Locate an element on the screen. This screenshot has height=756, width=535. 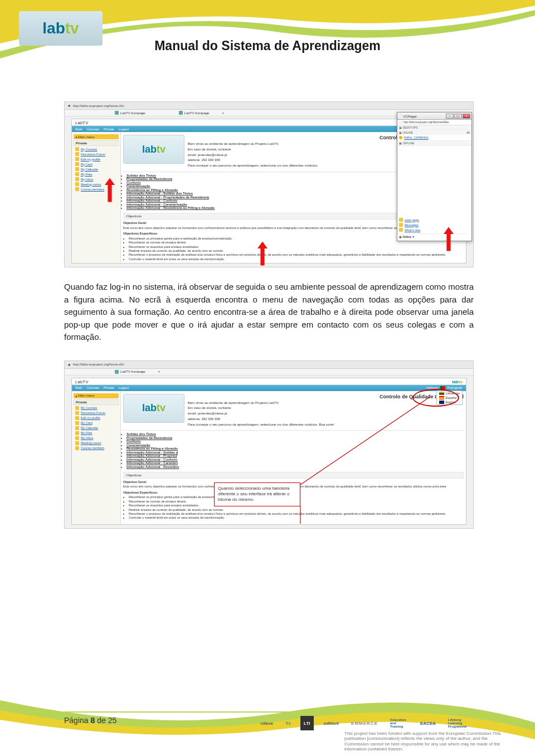
contact-email: email: pmendes@citeve.pt is located at coordinates (325, 414).